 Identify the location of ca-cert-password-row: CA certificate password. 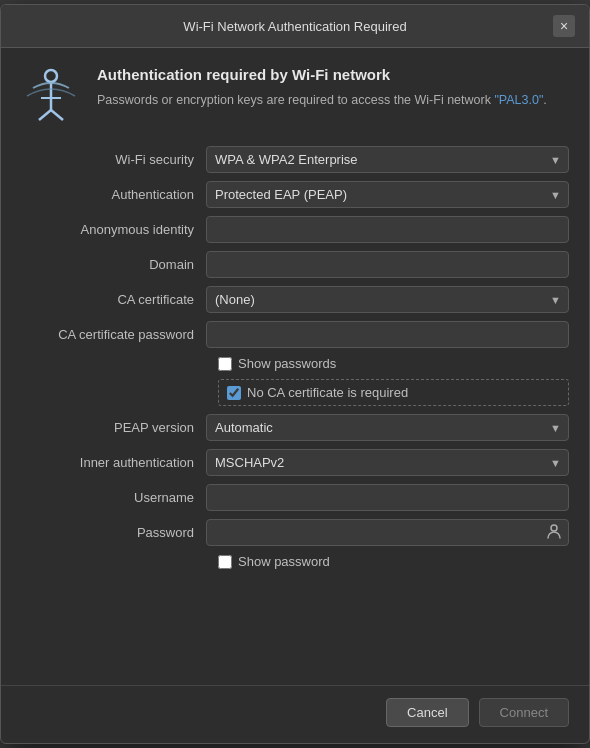
(295, 334).